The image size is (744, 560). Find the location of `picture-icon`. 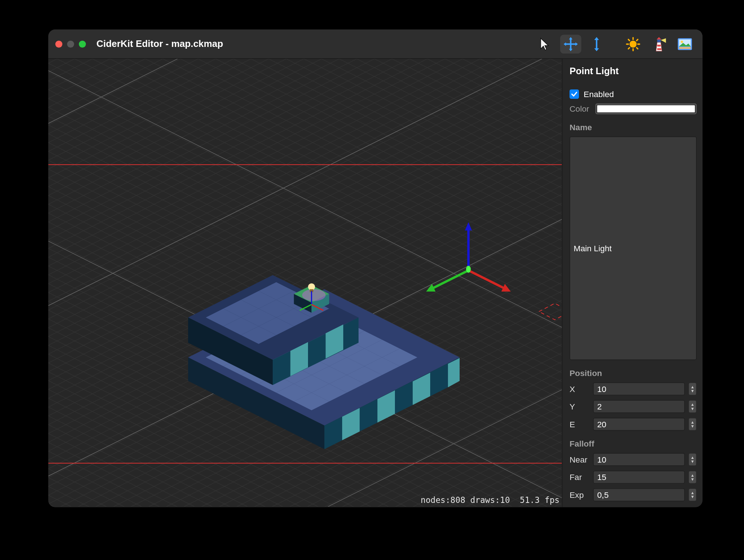

picture-icon is located at coordinates (685, 44).